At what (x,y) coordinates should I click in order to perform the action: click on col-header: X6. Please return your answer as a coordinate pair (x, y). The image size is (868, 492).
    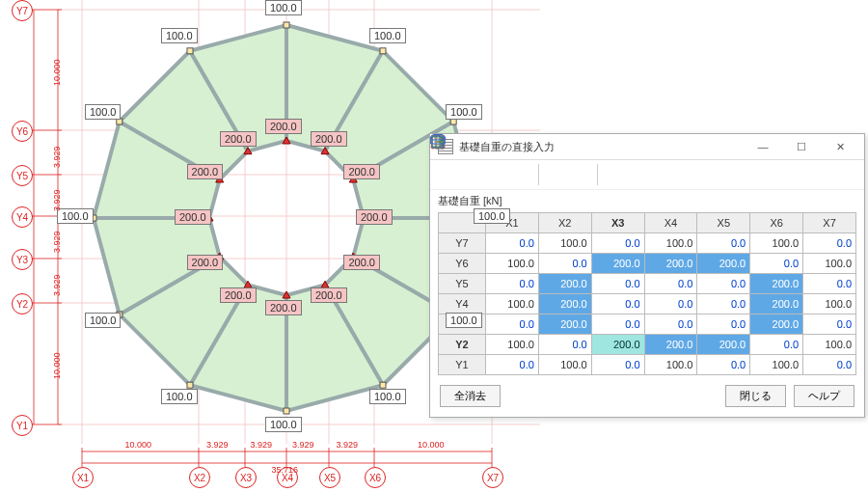
    Looking at the image, I should click on (777, 224).